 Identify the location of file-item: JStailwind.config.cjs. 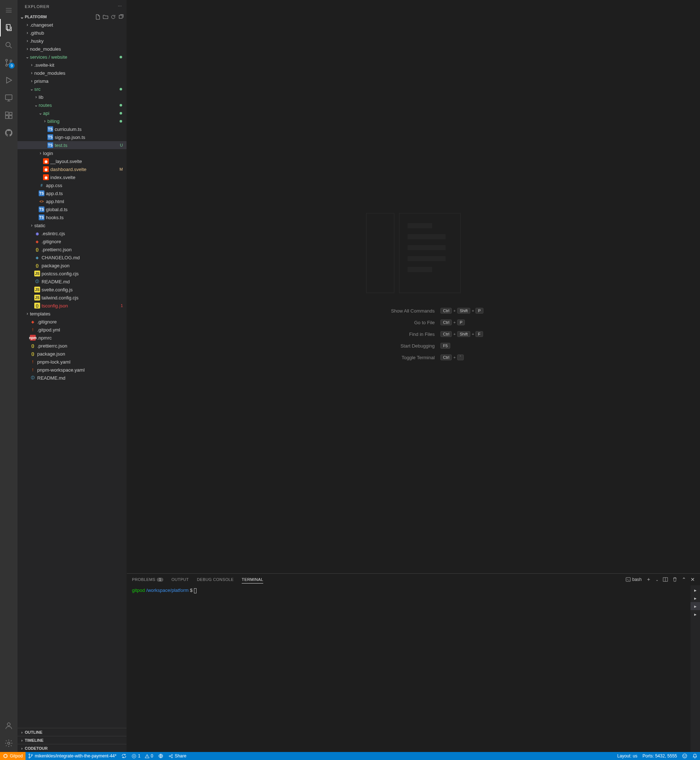
(72, 298).